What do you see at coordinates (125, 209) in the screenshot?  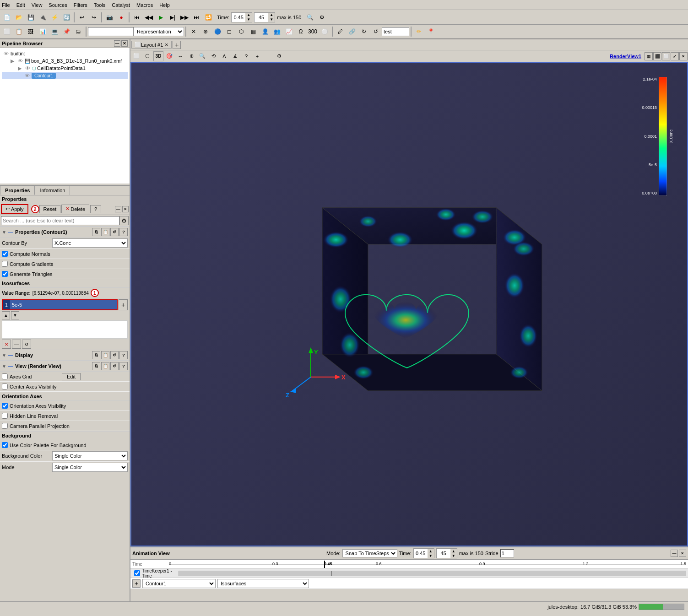 I see `props-close-btn: ✕` at bounding box center [125, 209].